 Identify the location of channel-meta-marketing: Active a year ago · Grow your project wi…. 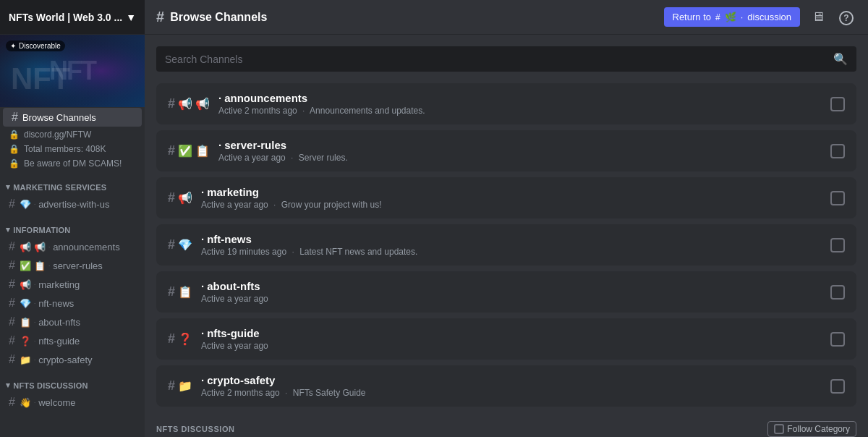
(511, 205).